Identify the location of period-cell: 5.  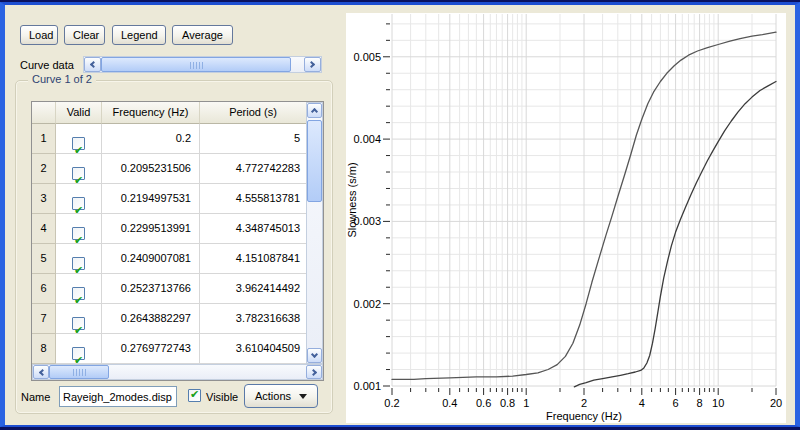
(254, 139).